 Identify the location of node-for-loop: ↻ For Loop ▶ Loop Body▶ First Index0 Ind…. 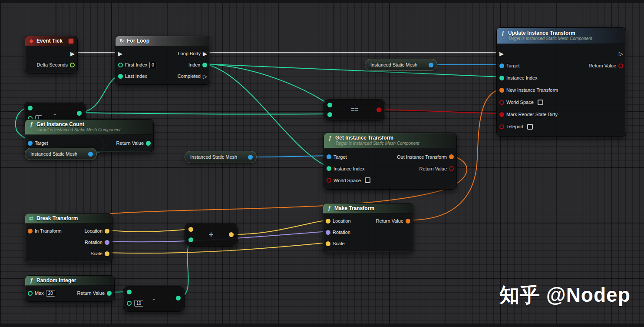
(162, 60).